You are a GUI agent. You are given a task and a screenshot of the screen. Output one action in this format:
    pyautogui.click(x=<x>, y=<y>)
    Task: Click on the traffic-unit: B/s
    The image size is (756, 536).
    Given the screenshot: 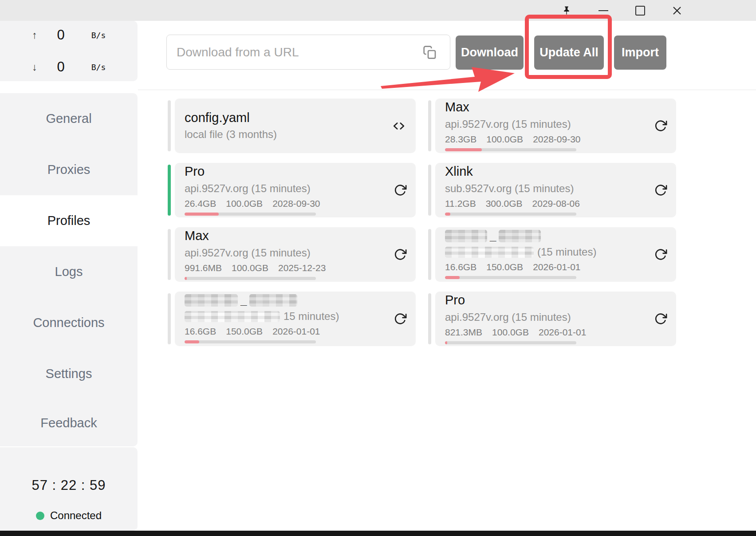 What is the action you would take?
    pyautogui.click(x=98, y=35)
    